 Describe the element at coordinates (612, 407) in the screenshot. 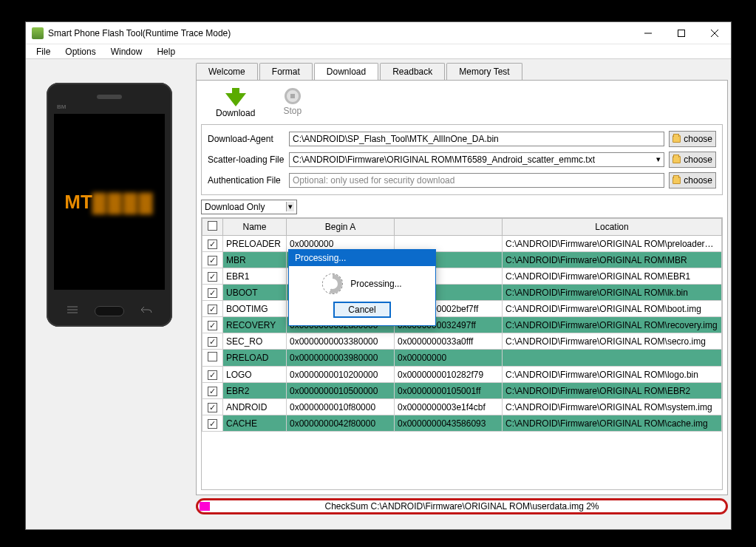

I see `cell-location: C:\ANDROID\Firmware\ORIGINAL ROM\system.…` at that location.